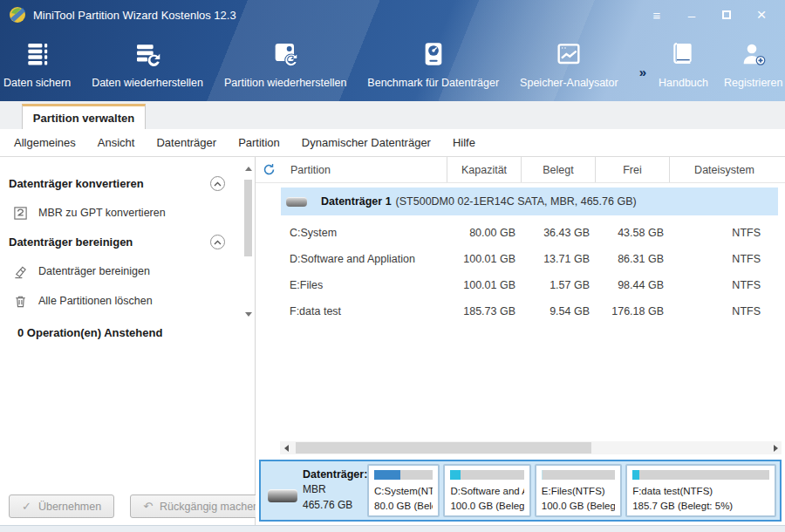 The width and height of the screenshot is (785, 532). I want to click on partition-label: D:Software and A, so click(487, 492).